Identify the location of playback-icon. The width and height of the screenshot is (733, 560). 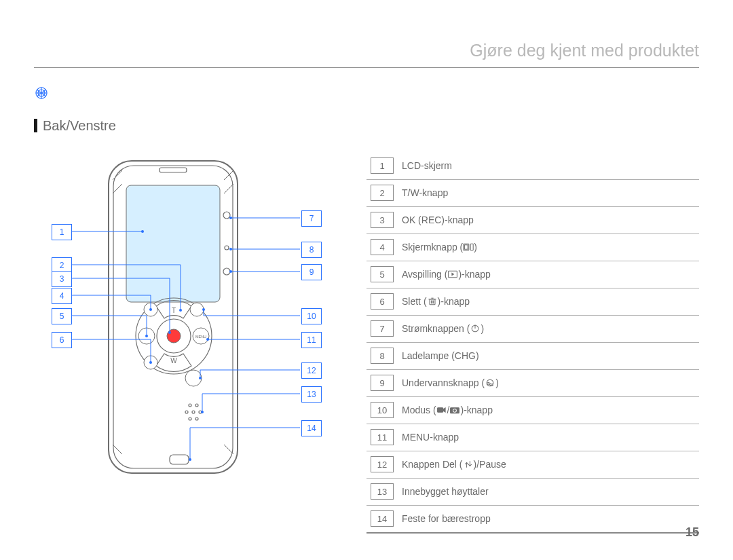
(453, 274).